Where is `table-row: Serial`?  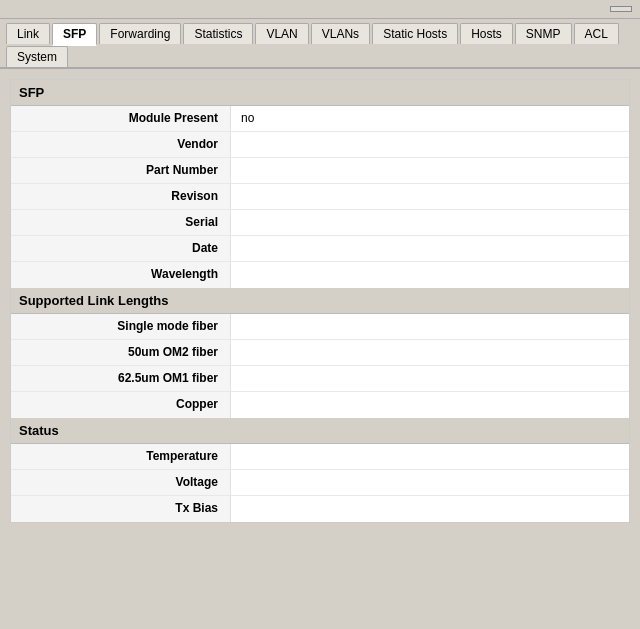 table-row: Serial is located at coordinates (320, 223).